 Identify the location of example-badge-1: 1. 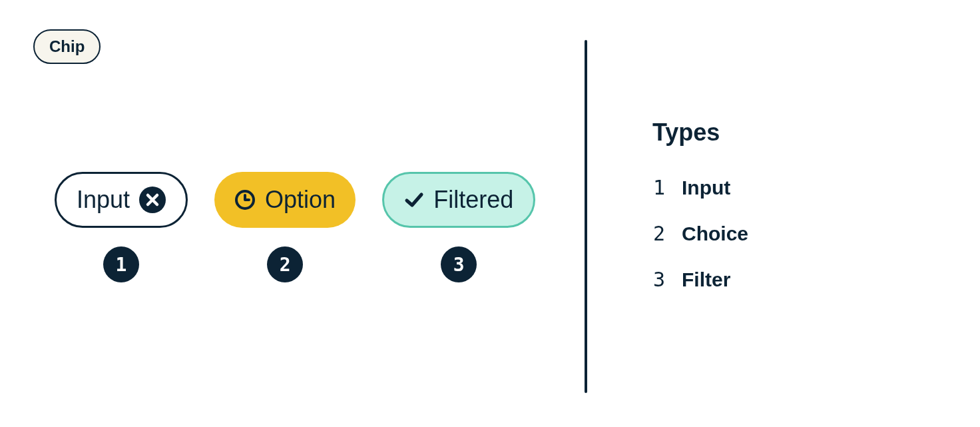
(121, 264).